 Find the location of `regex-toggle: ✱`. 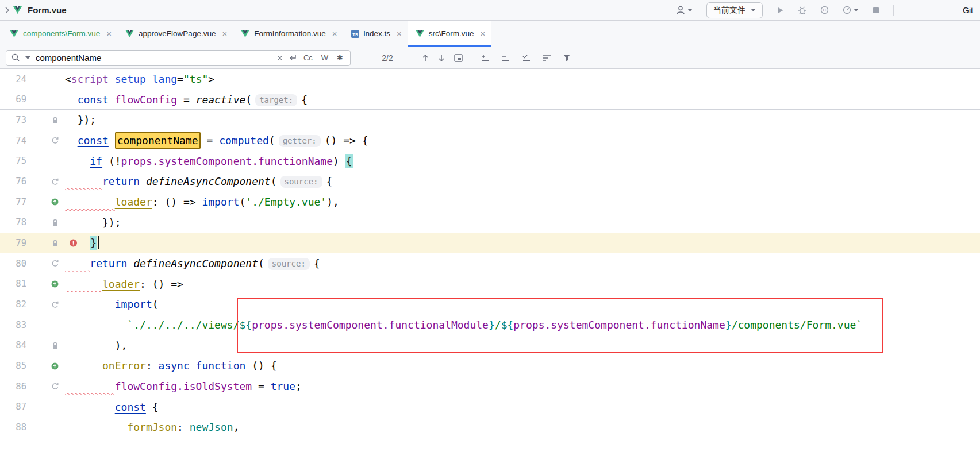

regex-toggle: ✱ is located at coordinates (340, 57).